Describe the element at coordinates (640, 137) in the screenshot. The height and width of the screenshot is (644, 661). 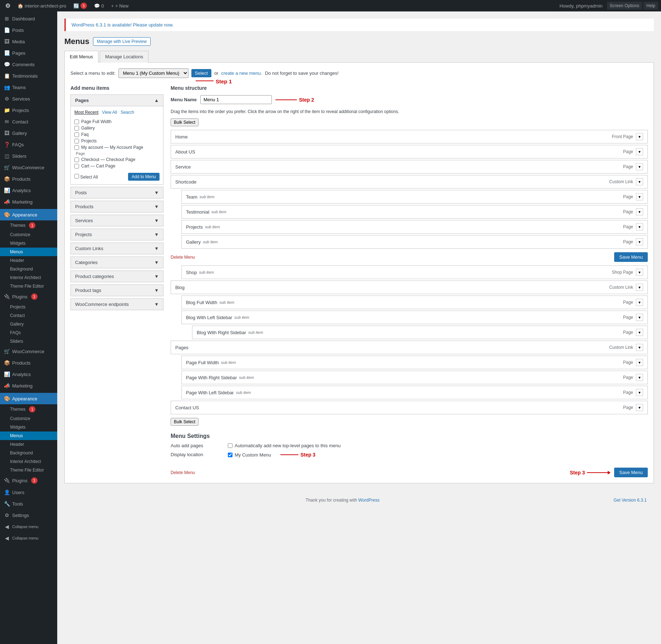
I see `home-expand-button: ▼` at that location.